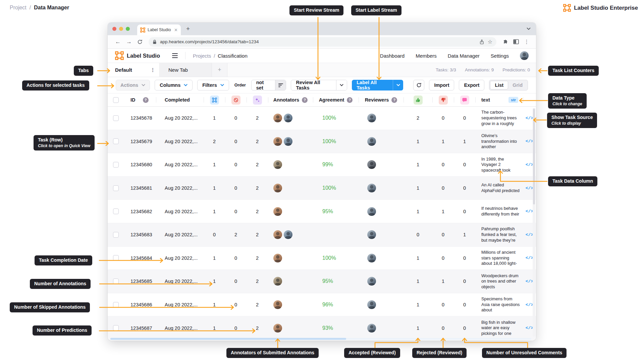 The image size is (644, 362). Describe the element at coordinates (500, 56) in the screenshot. I see `nav-settings: Settings` at that location.